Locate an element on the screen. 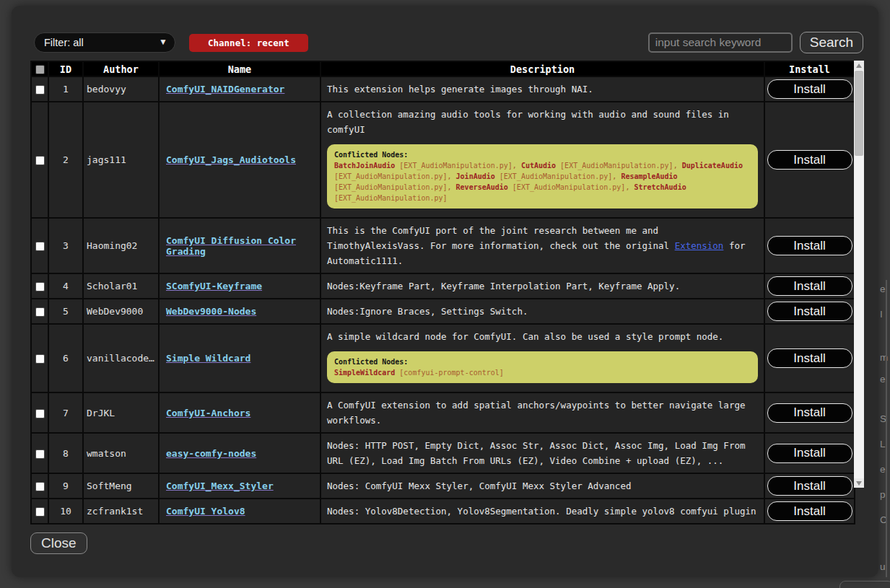 This screenshot has width=890, height=588. table-row: 4Scholar01SComfyUI-KeyframeNodes:Keyfram… is located at coordinates (443, 286).